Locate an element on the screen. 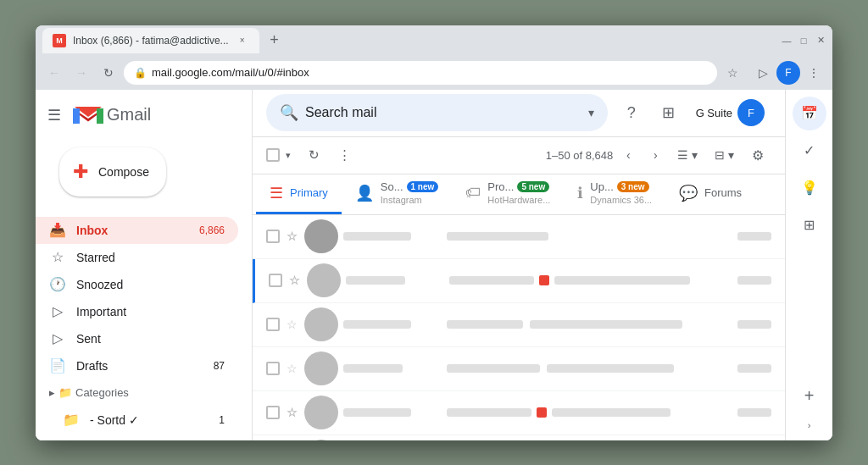 Image resolution: width=868 pixels, height=465 pixels. add-app-button: + is located at coordinates (810, 396).